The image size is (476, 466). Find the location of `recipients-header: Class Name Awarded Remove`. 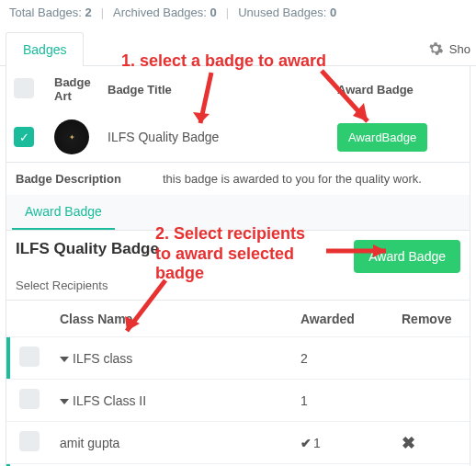

recipients-header: Class Name Awarded Remove is located at coordinates (238, 319).